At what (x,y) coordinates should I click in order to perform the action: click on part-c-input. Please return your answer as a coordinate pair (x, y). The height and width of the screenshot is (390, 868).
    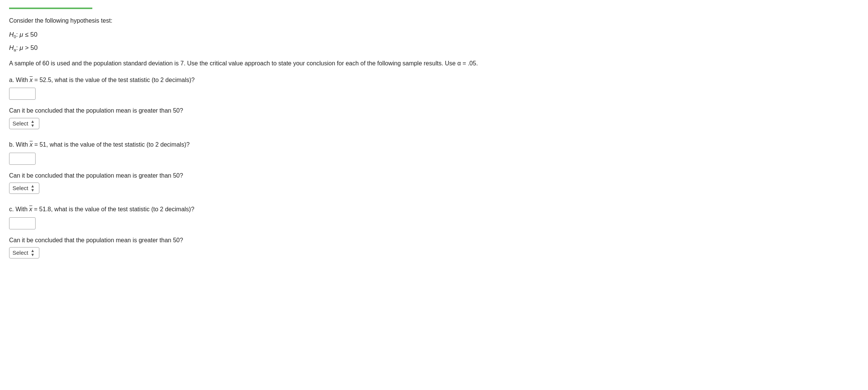
    Looking at the image, I should click on (22, 223).